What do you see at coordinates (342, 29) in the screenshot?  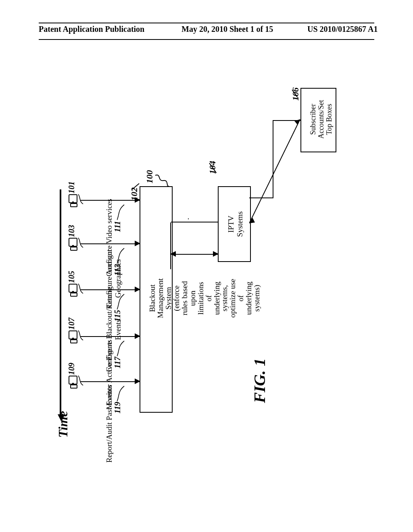 I see `header-right: US 2010/0125867 A1` at bounding box center [342, 29].